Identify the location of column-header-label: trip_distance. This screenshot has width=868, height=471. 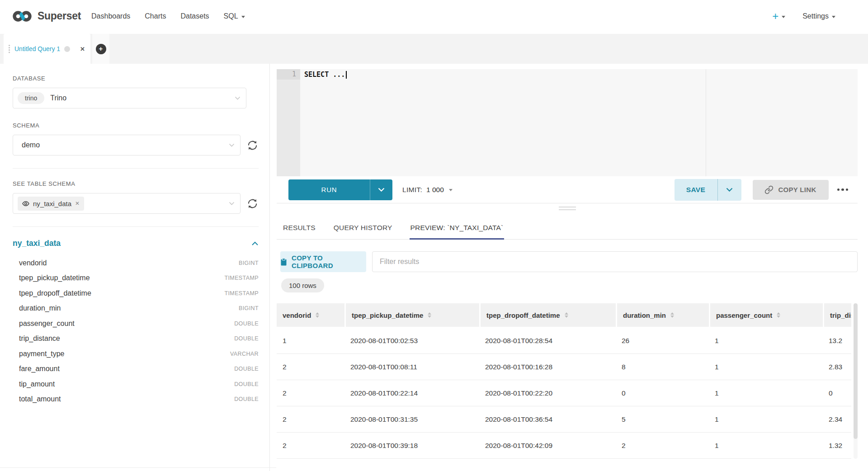
(841, 316).